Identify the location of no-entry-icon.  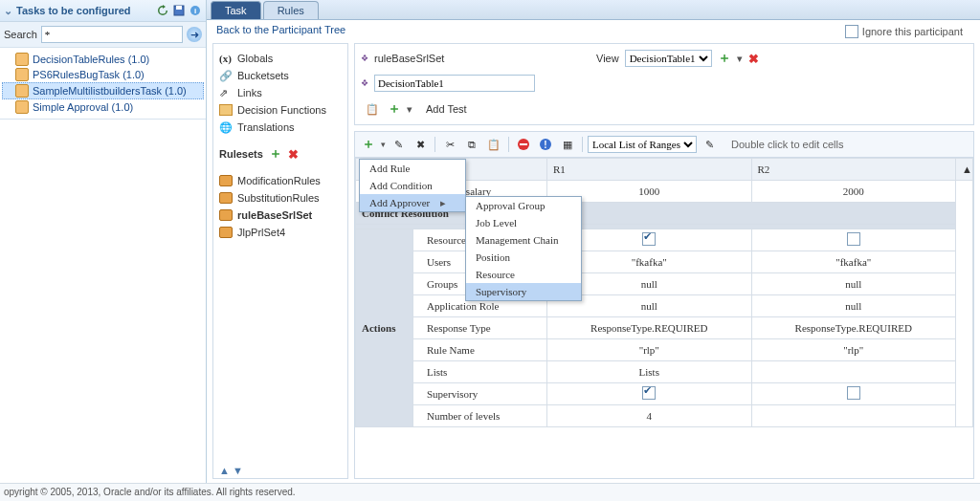
(523, 144).